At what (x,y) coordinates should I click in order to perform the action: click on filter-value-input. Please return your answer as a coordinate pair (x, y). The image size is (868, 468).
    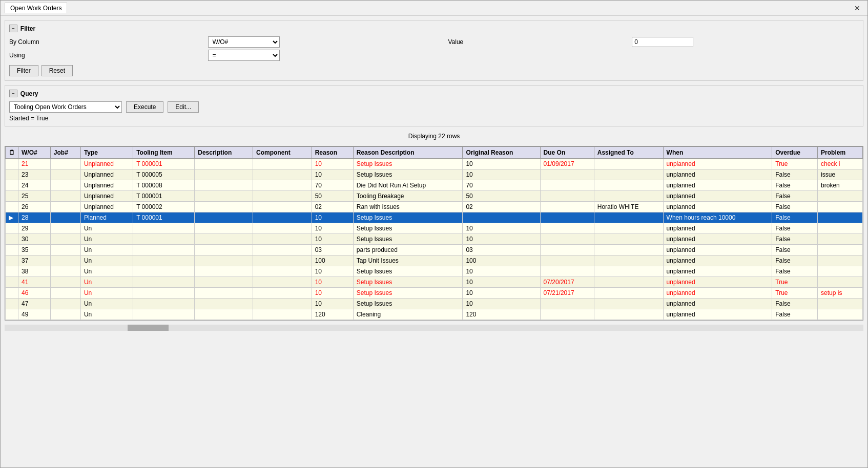
    Looking at the image, I should click on (663, 42).